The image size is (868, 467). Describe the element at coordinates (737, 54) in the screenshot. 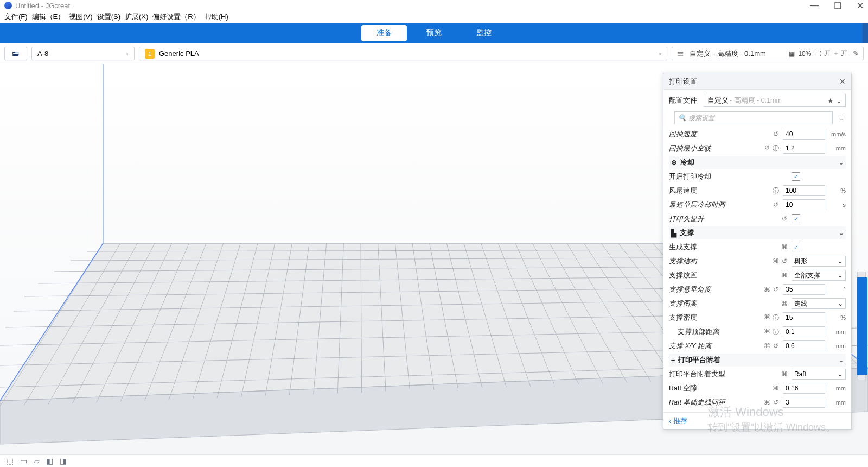

I see `profile-summary-text: 自定义 - 高精度 - 0.1mm` at that location.